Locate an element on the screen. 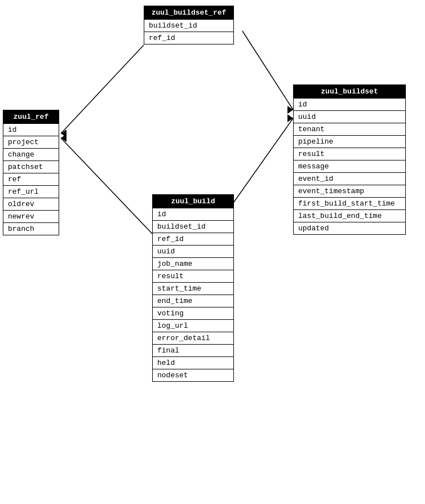 The image size is (425, 504). field-job-name: job_name is located at coordinates (193, 264).